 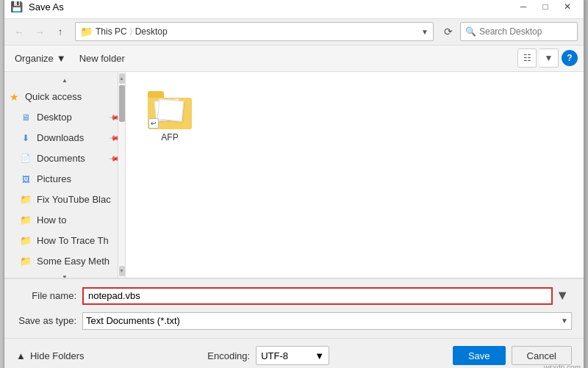 What do you see at coordinates (40, 32) in the screenshot?
I see `forward-icon: →` at bounding box center [40, 32].